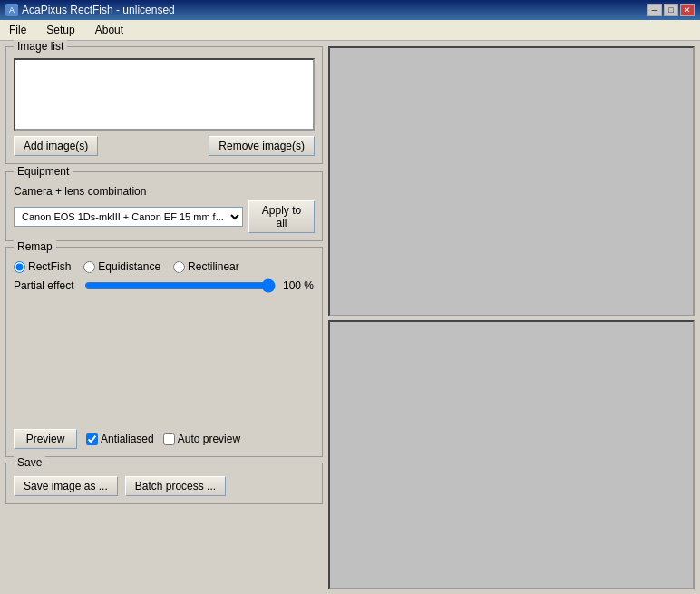  I want to click on radio-equidistance: Equidistance, so click(122, 267).